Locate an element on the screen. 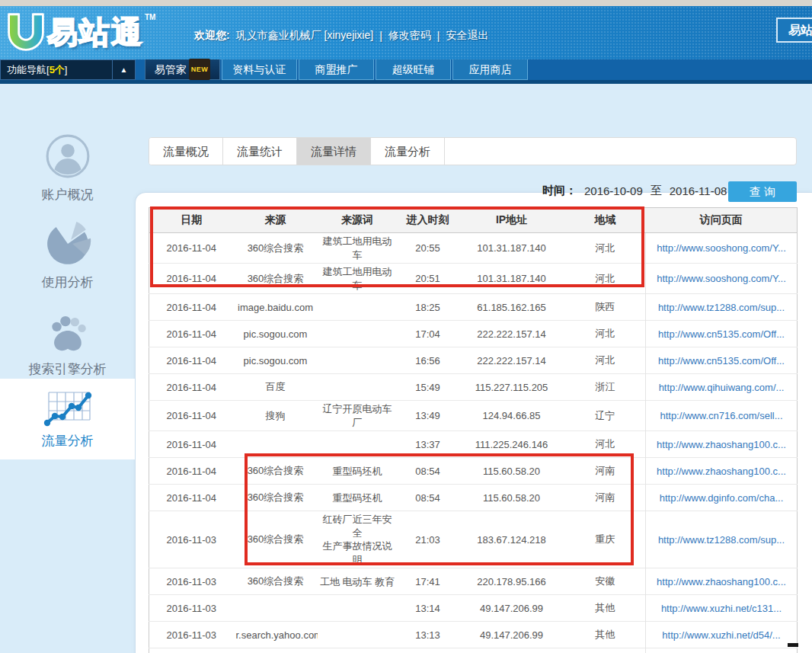 The image size is (812, 653). cell-time: 13:37 is located at coordinates (428, 445).